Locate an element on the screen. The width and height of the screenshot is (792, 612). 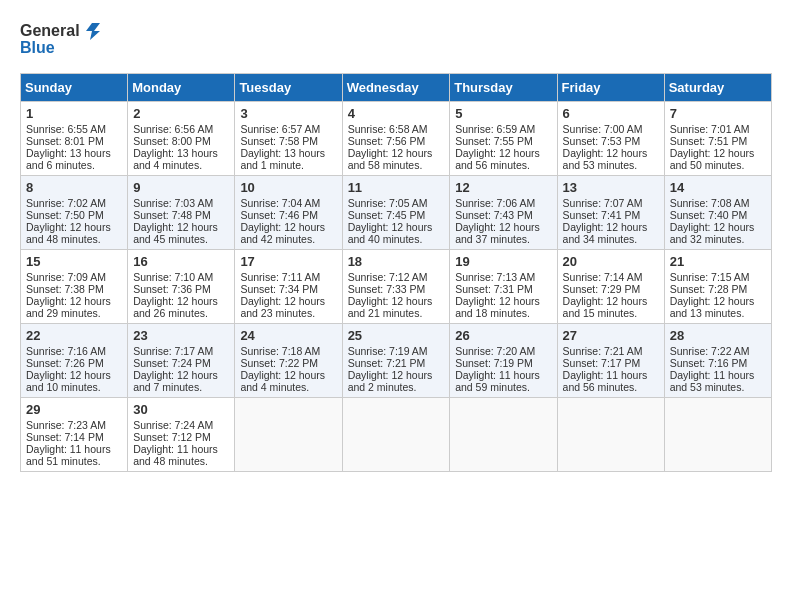
sunset-text: Sunset: 7:17 PM is located at coordinates (611, 363).